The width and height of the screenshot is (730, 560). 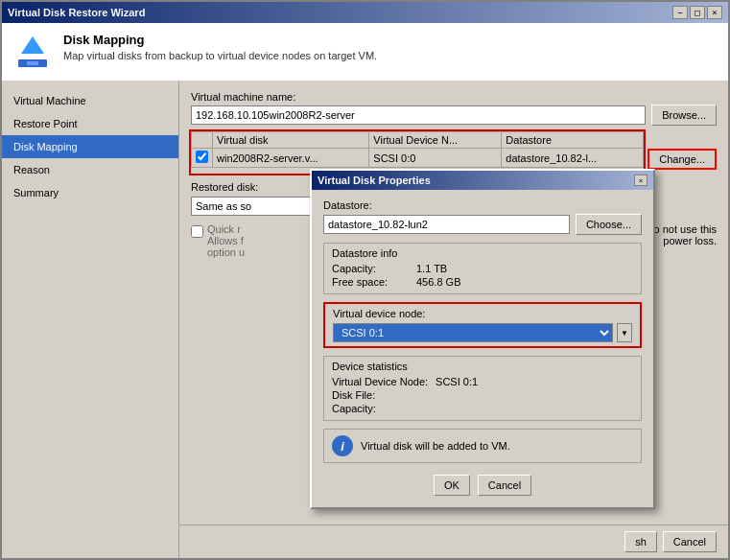 What do you see at coordinates (624, 333) in the screenshot?
I see `modal-select-arrow: ▼` at bounding box center [624, 333].